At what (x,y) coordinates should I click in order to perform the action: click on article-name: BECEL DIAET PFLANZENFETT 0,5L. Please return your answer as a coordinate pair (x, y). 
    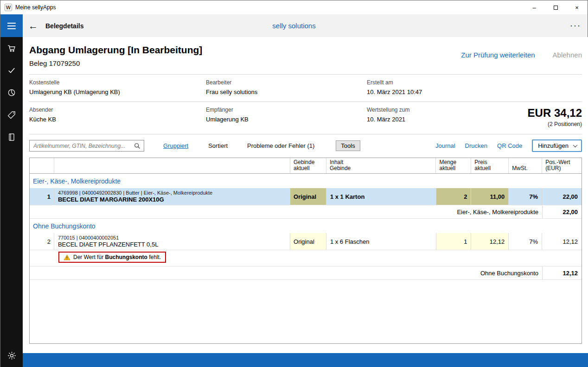
    Looking at the image, I should click on (109, 245).